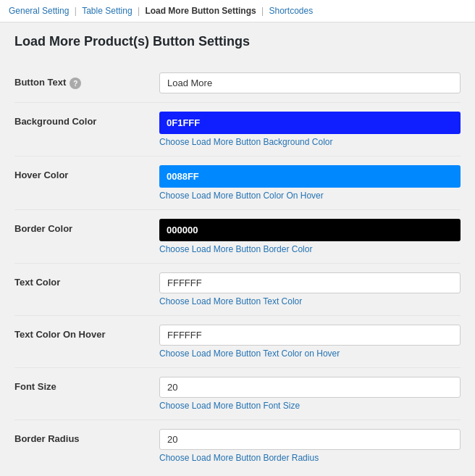 The height and width of the screenshot is (476, 475). What do you see at coordinates (310, 387) in the screenshot?
I see `input-font-size` at bounding box center [310, 387].